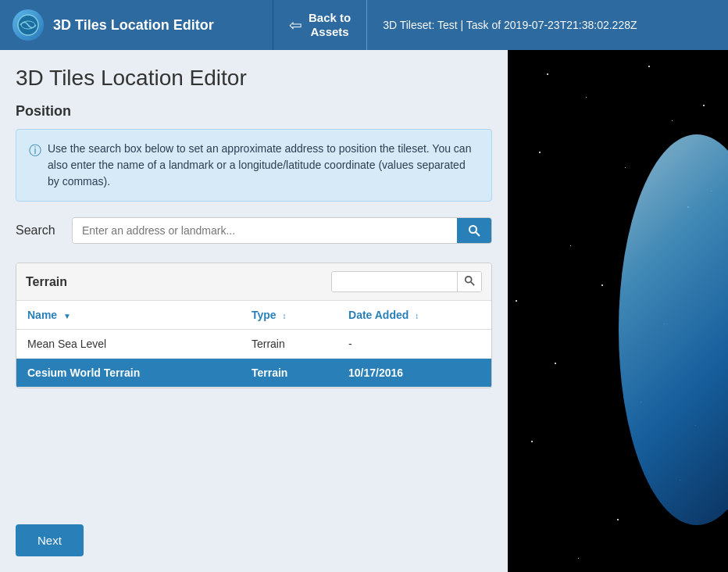 Image resolution: width=728 pixels, height=572 pixels. I want to click on terrain-name-cell: Cesium World Terrain, so click(128, 374).